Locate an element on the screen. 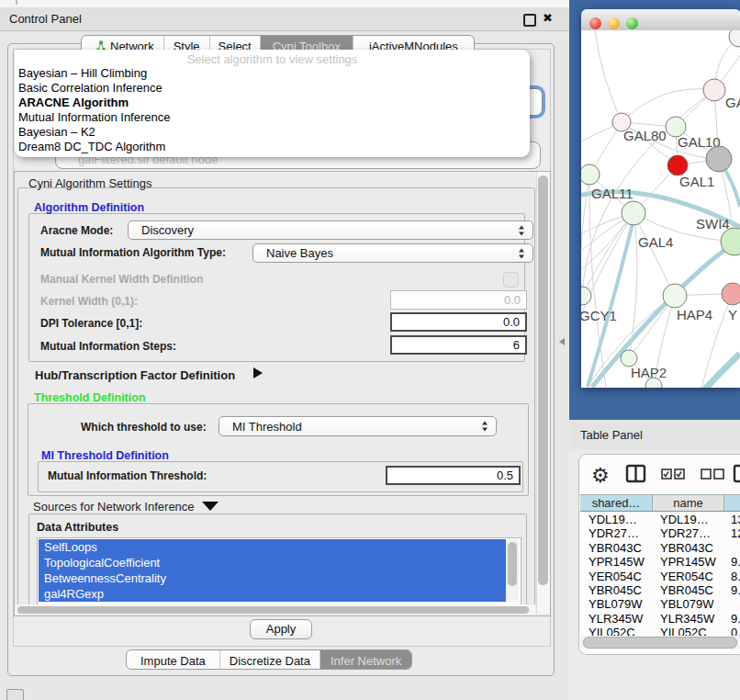 This screenshot has width=740, height=700. control-panel-title: Control Panel is located at coordinates (46, 18).